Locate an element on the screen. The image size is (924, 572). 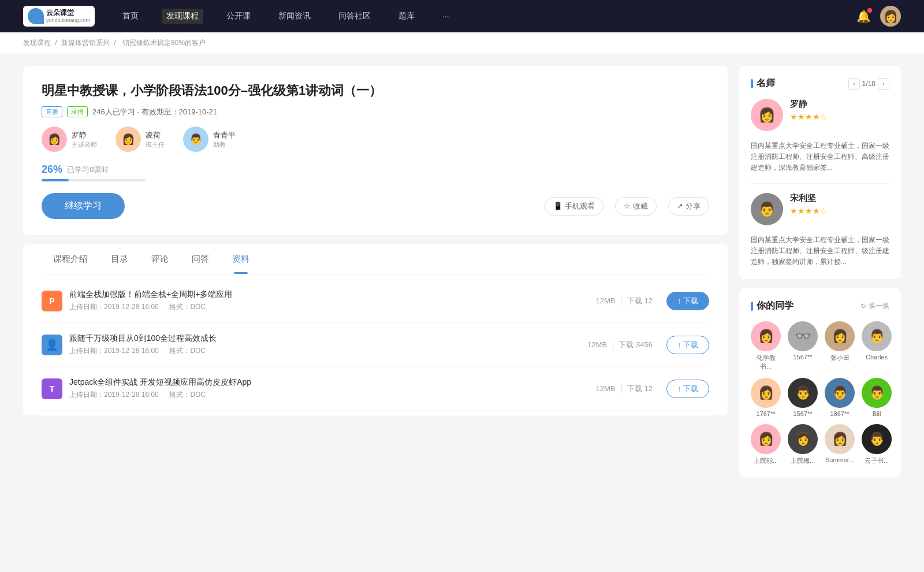
refresh-button: ↻ 换一换 is located at coordinates (875, 306).